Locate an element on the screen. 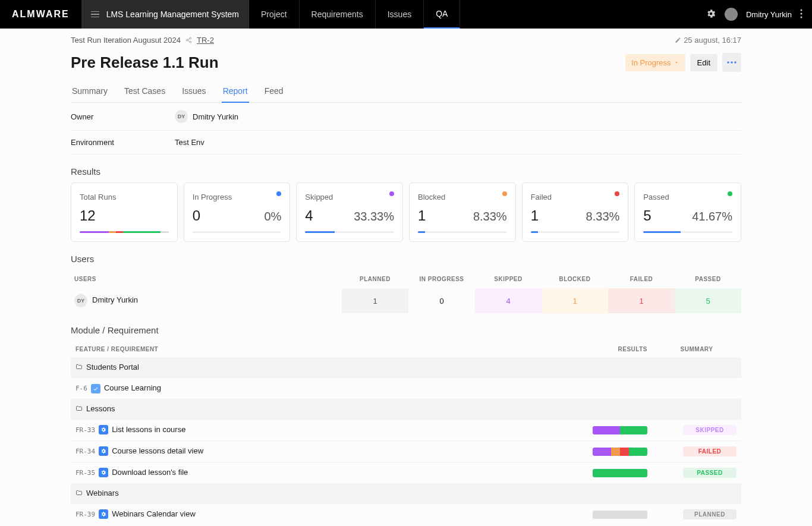 The width and height of the screenshot is (812, 526). card-value: 5 is located at coordinates (647, 216).